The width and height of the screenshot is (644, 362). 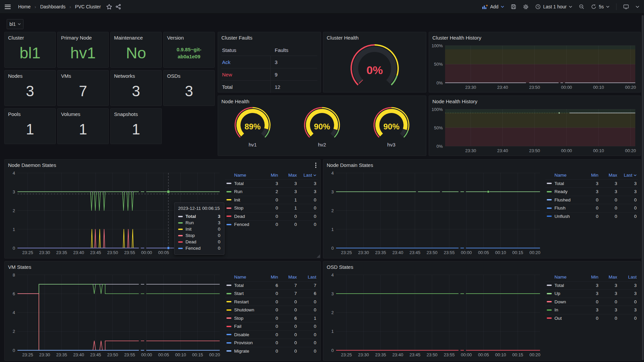 What do you see at coordinates (637, 7) in the screenshot?
I see `toolbar-chevron-icon` at bounding box center [637, 7].